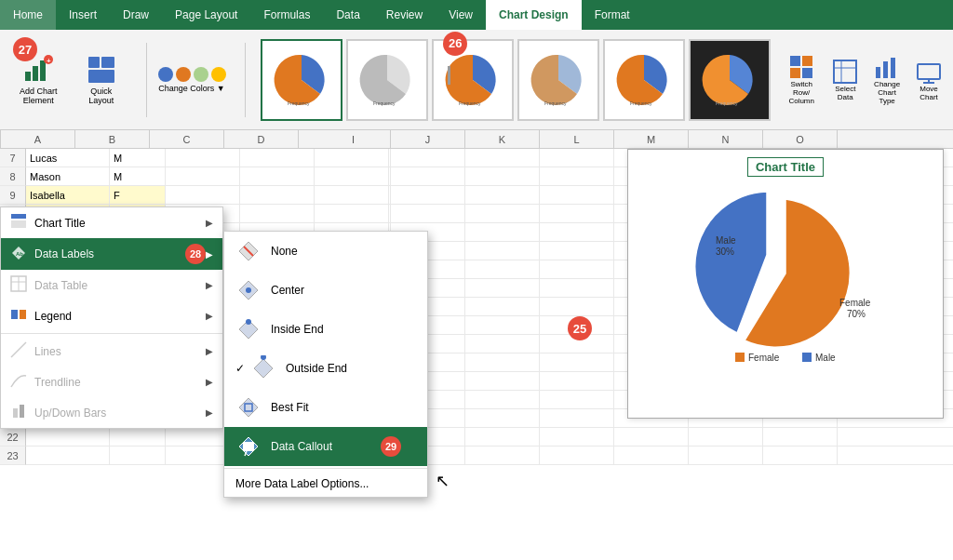 Image resolution: width=953 pixels, height=560 pixels. I want to click on cell-a: Mason, so click(68, 177).